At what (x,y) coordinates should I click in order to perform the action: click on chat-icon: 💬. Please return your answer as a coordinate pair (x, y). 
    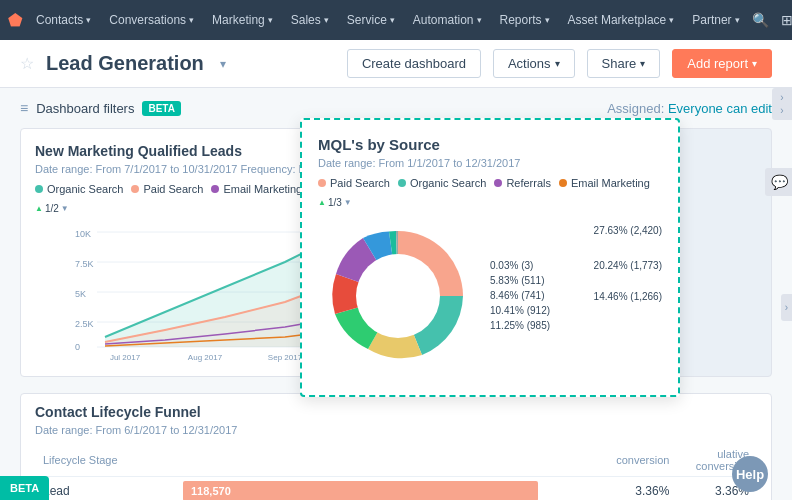
    Looking at the image, I should click on (780, 182).